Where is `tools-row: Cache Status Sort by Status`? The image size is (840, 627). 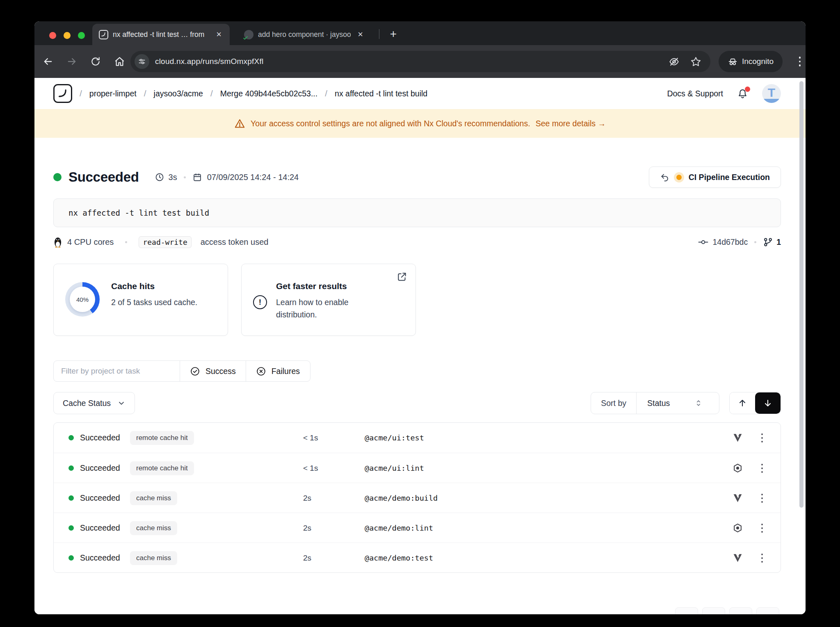 tools-row: Cache Status Sort by Status is located at coordinates (417, 403).